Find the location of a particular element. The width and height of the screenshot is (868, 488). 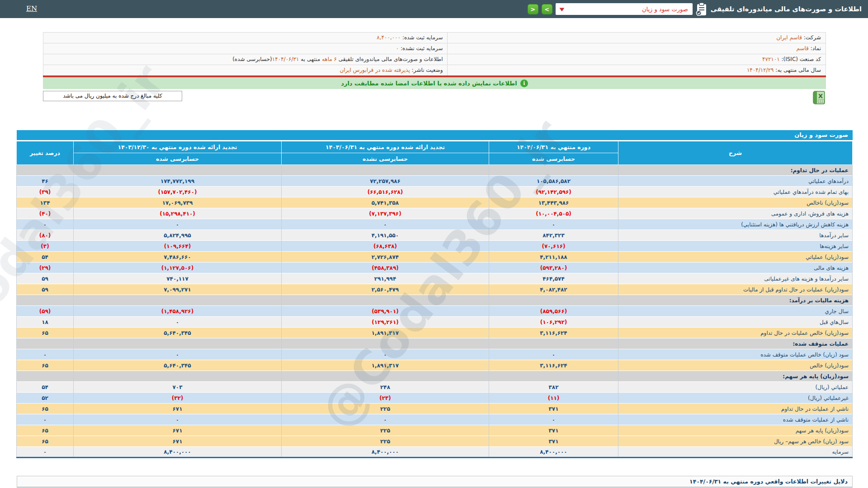

row-label: ناشي از عملیات متوقف شده is located at coordinates (736, 420).